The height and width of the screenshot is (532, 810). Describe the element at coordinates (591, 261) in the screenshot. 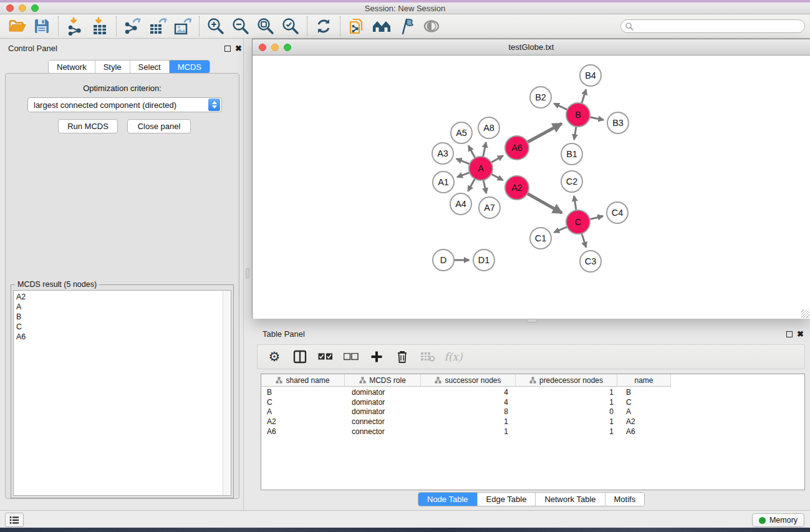

I see `node-C3: C3` at that location.